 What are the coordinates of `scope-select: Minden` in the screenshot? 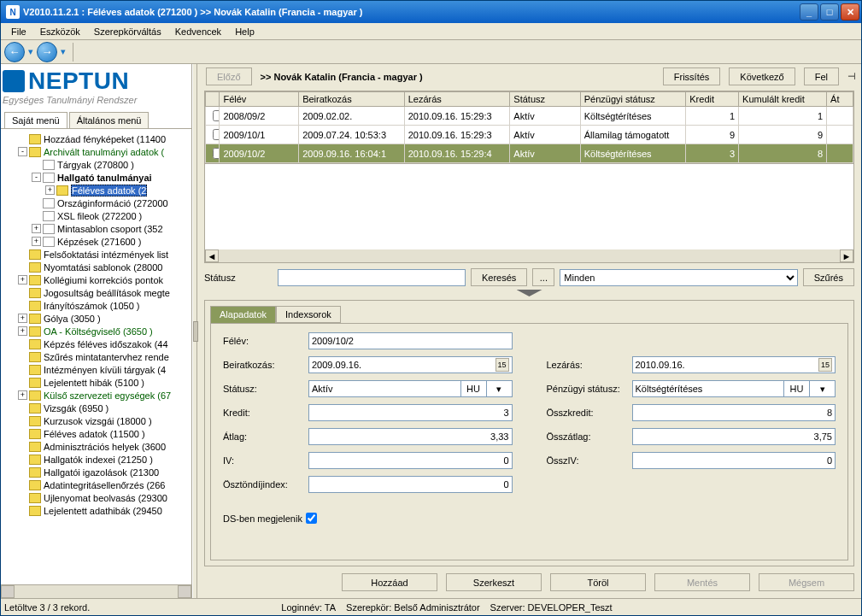 It's located at (678, 278).